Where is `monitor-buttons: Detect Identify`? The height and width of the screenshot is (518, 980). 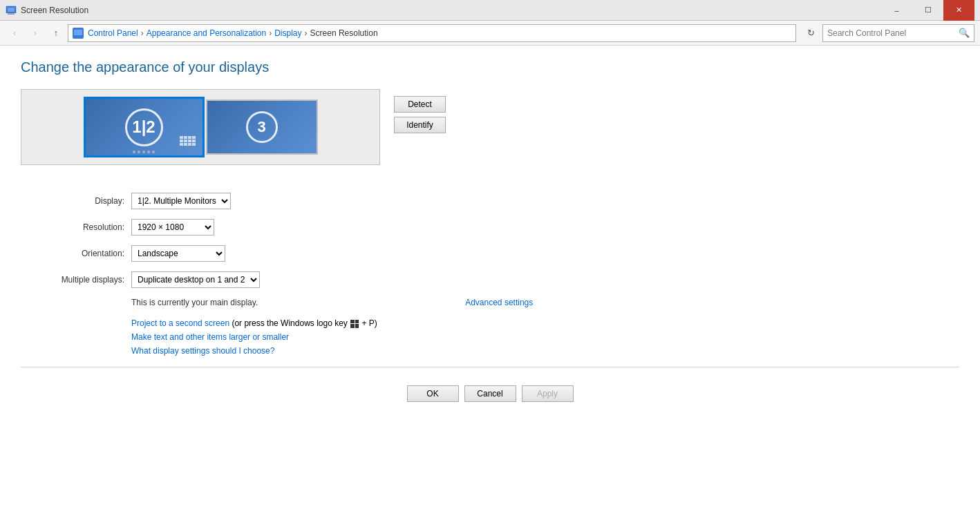
monitor-buttons: Detect Identify is located at coordinates (420, 111).